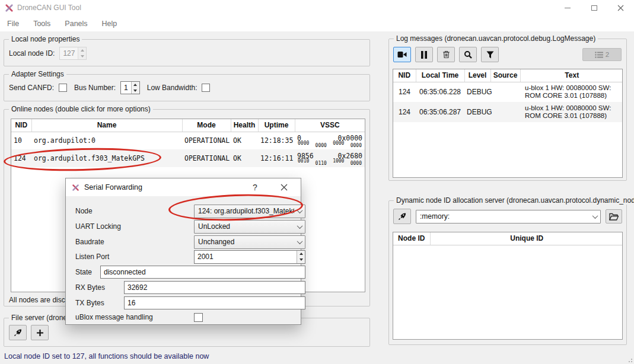 Image resolution: width=634 pixels, height=364 pixels. I want to click on close-icon, so click(284, 187).